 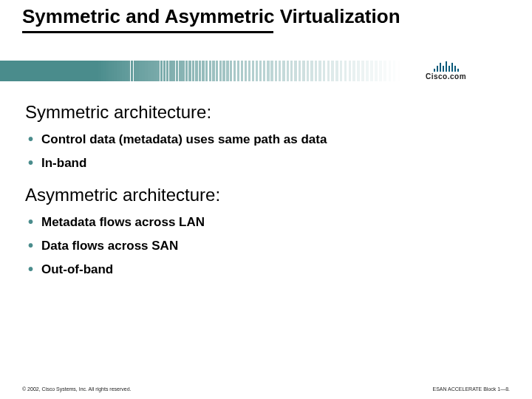 What do you see at coordinates (148, 33) in the screenshot?
I see `title-underline` at bounding box center [148, 33].